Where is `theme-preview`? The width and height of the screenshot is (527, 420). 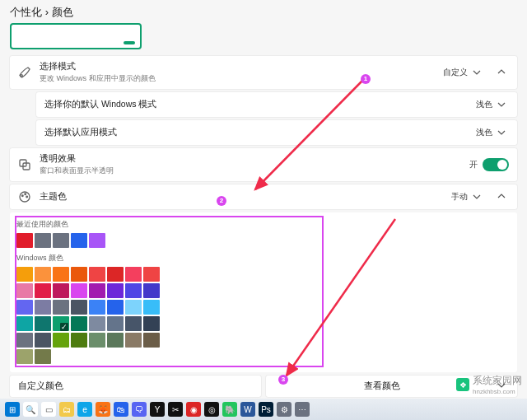 theme-preview is located at coordinates (76, 36).